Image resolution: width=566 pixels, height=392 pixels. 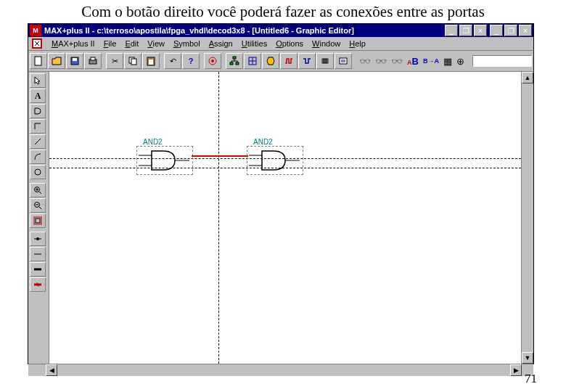 What do you see at coordinates (132, 44) in the screenshot?
I see `menu-edit: Edit` at bounding box center [132, 44].